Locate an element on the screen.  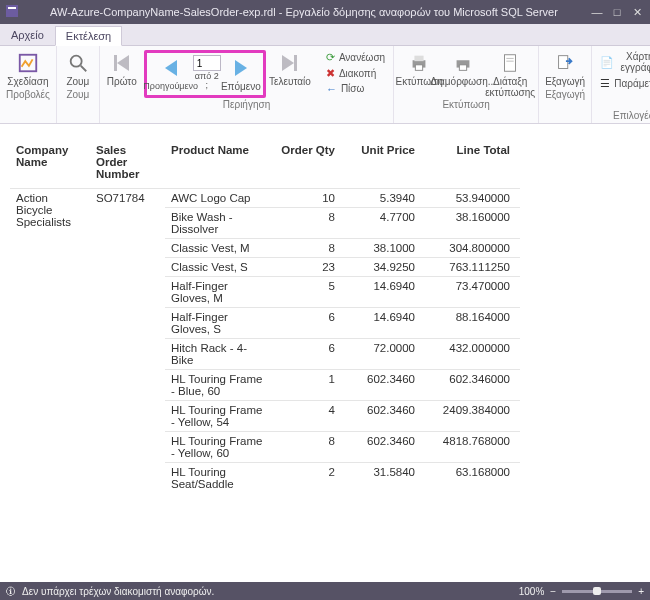
close-button: ✕ is located at coordinates (637, 12).